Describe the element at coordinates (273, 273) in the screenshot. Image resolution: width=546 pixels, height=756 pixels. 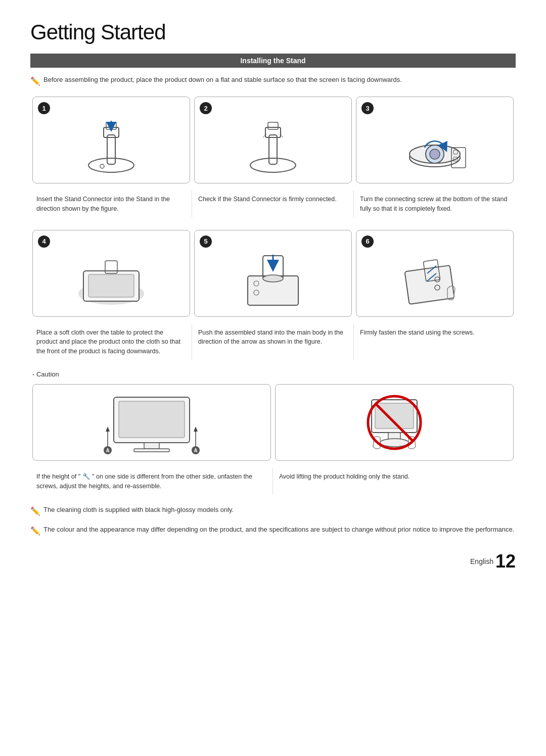
I see `steps-grid-bottom: 4 5` at that location.